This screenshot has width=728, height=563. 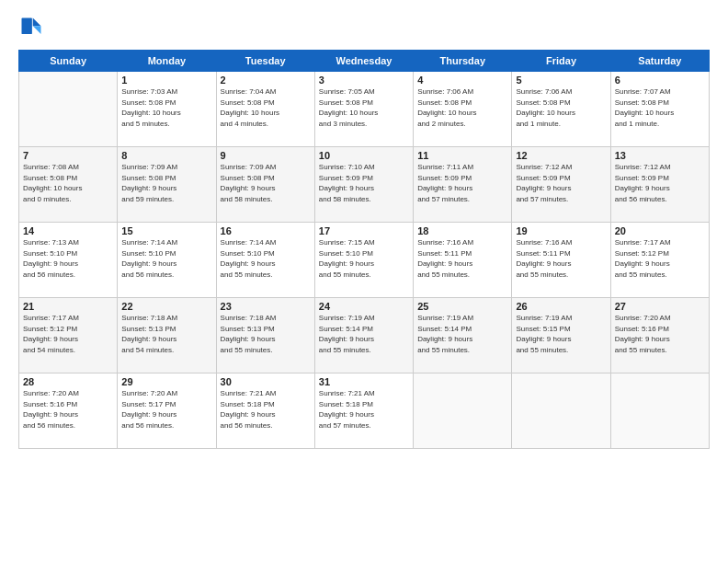 What do you see at coordinates (167, 336) in the screenshot?
I see `calendar-cell: 22Sunrise: 7:18 AM Sunset: 5:13 PM Dayli…` at bounding box center [167, 336].